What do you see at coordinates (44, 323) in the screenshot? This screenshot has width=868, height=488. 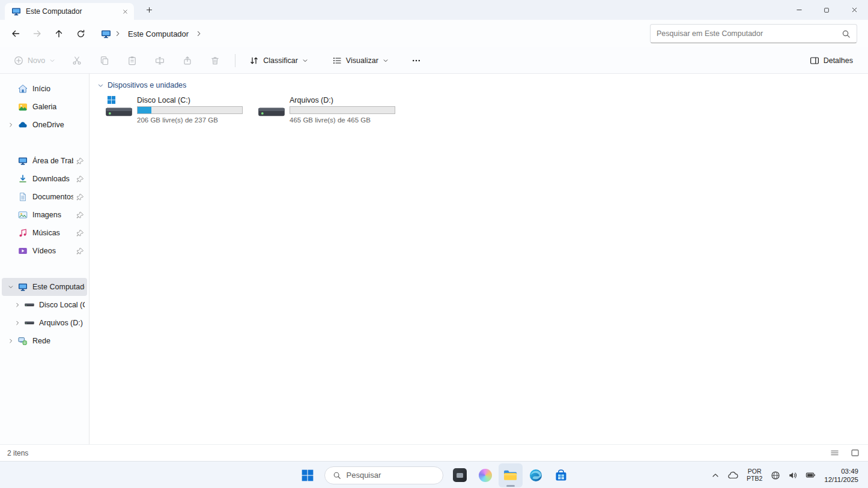 I see `sidebar-item-arquivos-d: Arquivos (D:)` at bounding box center [44, 323].